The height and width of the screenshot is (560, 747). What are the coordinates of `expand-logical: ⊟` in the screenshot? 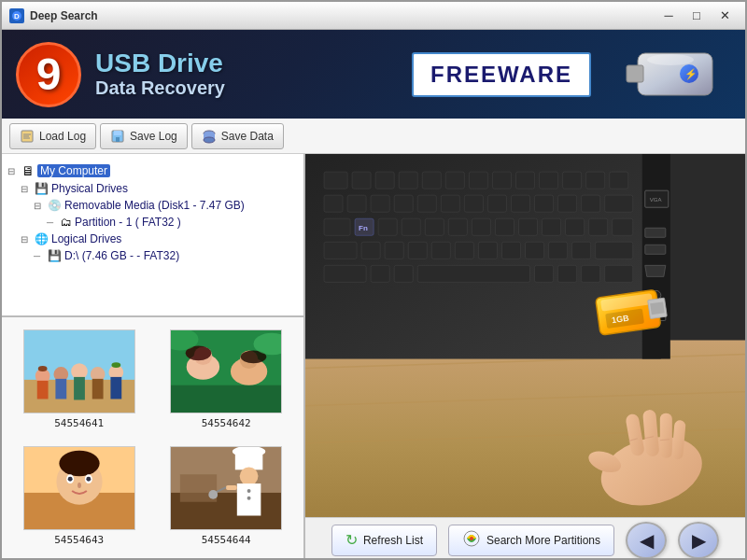 It's located at (26, 239).